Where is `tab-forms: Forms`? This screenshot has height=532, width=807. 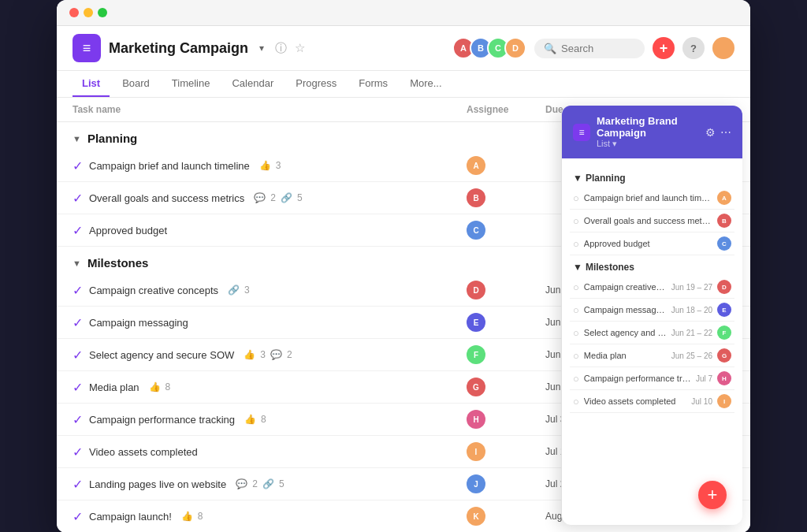 tab-forms: Forms is located at coordinates (374, 84).